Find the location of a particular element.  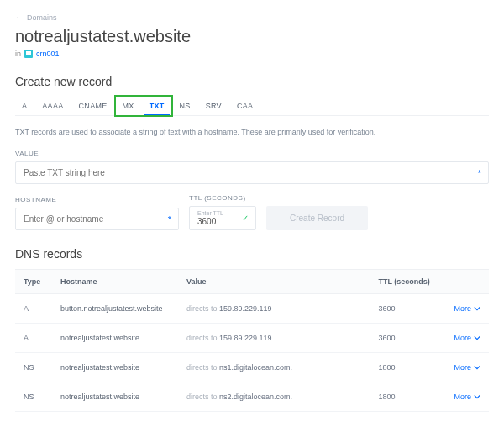

arrow-left-icon: ← is located at coordinates (19, 17).